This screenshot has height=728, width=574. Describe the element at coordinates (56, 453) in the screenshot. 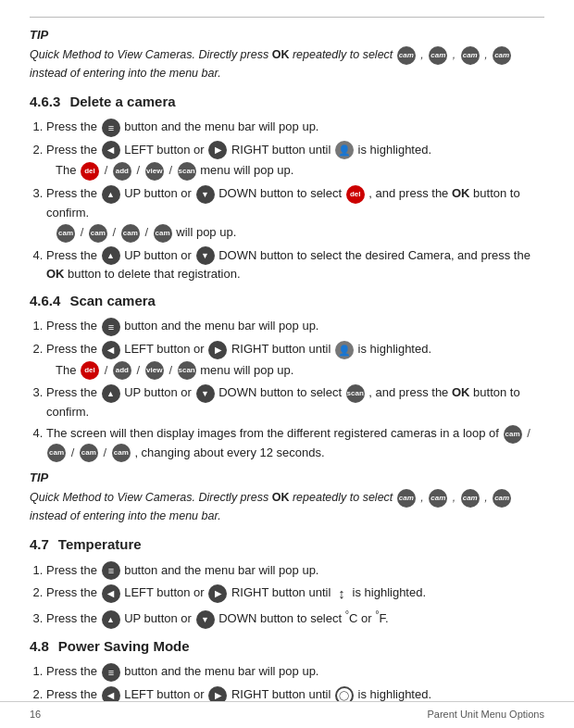

I see `loop-cam2: cam2` at that location.